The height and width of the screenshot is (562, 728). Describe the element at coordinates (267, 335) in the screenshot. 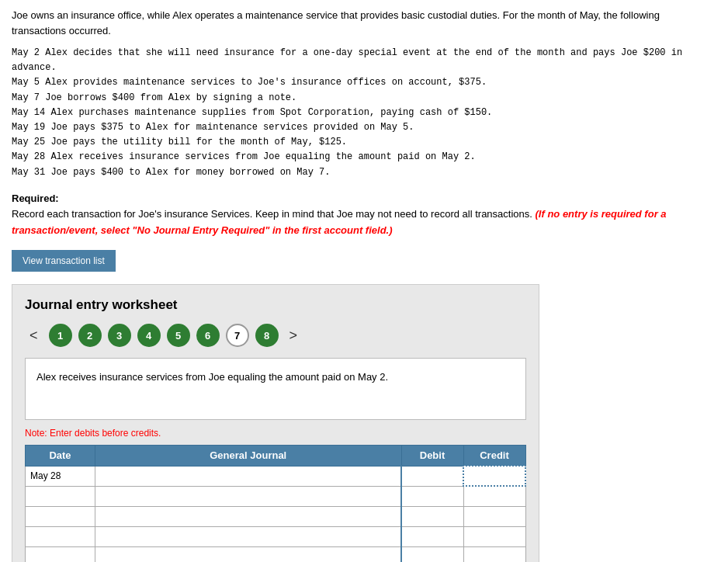

I see `nav-item-8: 8` at that location.